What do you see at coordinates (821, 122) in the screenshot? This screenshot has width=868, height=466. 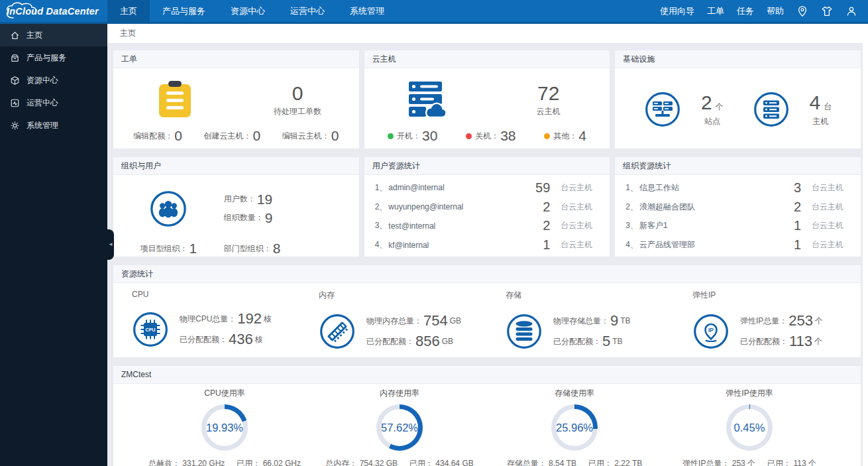 I see `host-label: 主机` at bounding box center [821, 122].